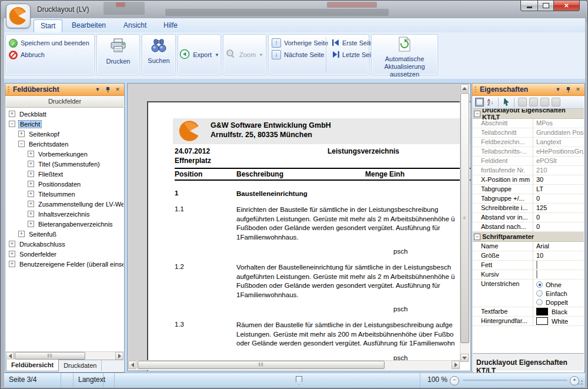  What do you see at coordinates (560, 302) in the screenshot?
I see `radio-option: Doppelt` at bounding box center [560, 302].